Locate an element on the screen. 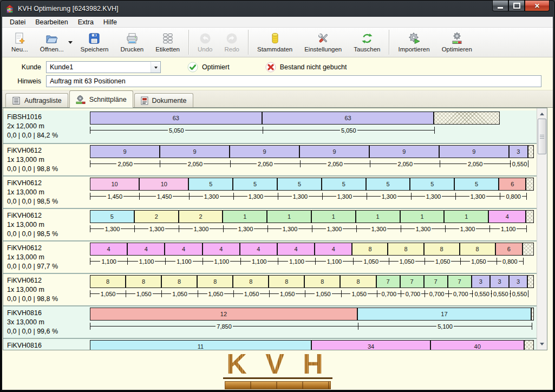 The image size is (555, 392). tab-auftragsliste: Auftragsliste is located at coordinates (37, 100).